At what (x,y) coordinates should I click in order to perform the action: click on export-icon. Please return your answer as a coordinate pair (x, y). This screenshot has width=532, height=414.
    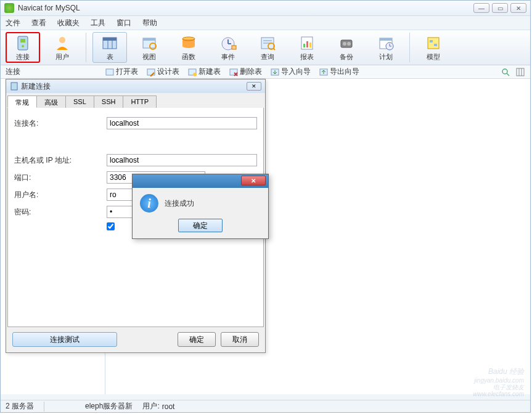
    Looking at the image, I should click on (324, 72).